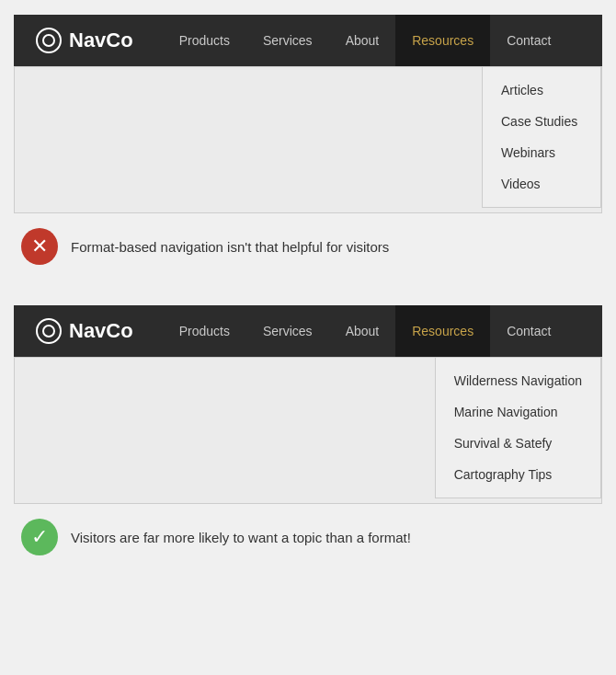 The image size is (616, 675). I want to click on nav-products-1: Products, so click(204, 40).